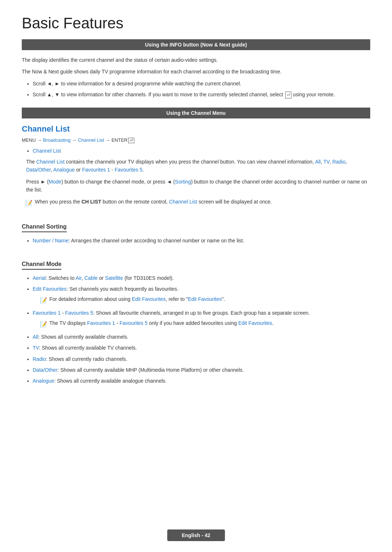 The height and width of the screenshot is (552, 392). Describe the element at coordinates (339, 162) in the screenshot. I see `radio-link: Radio` at that location.